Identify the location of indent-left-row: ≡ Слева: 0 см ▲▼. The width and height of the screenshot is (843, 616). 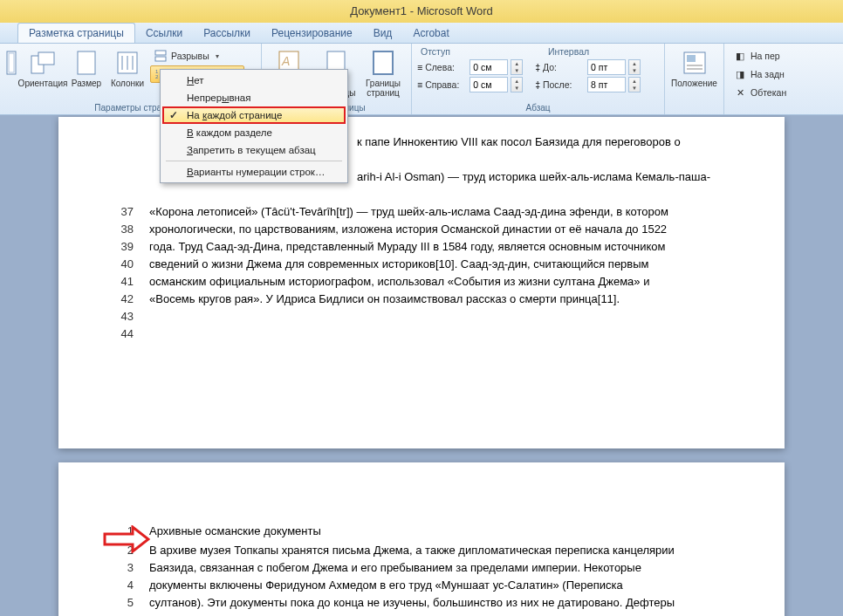
(469, 67).